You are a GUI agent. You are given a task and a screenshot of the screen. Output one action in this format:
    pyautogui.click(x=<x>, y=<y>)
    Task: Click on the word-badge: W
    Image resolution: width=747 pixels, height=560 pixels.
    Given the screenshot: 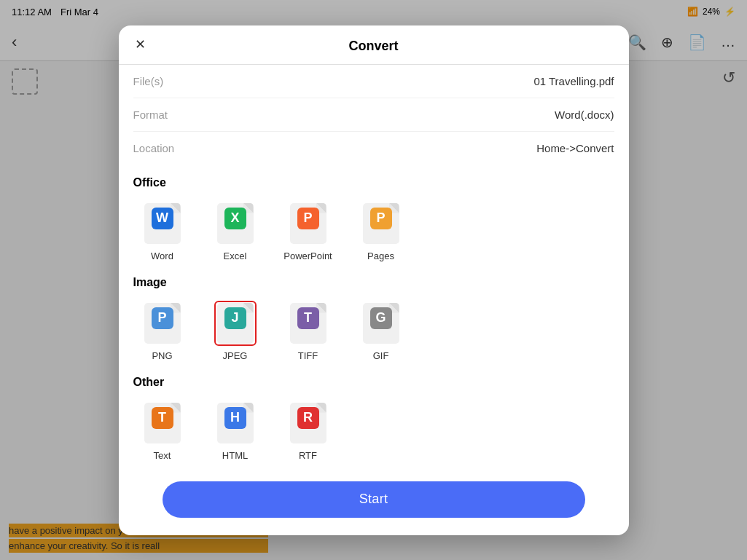 What is the action you would take?
    pyautogui.click(x=163, y=218)
    